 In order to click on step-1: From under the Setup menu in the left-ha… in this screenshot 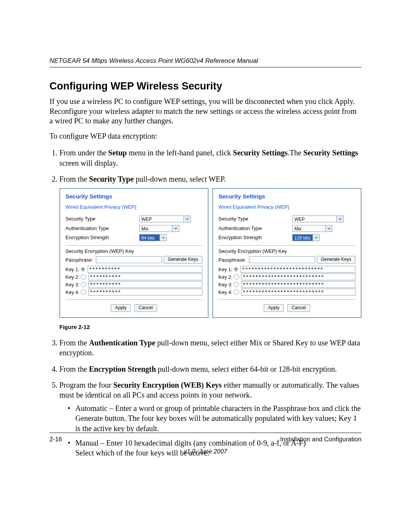, I will do `click(210, 158)`.